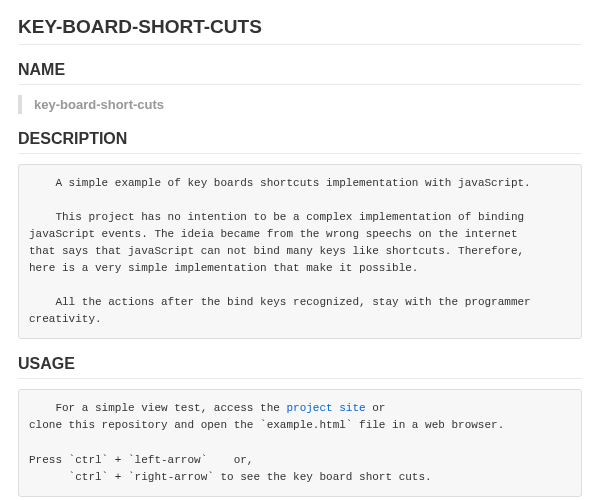  I want to click on page-title: KEY-BOARD-SHORT-CUTS, so click(300, 30).